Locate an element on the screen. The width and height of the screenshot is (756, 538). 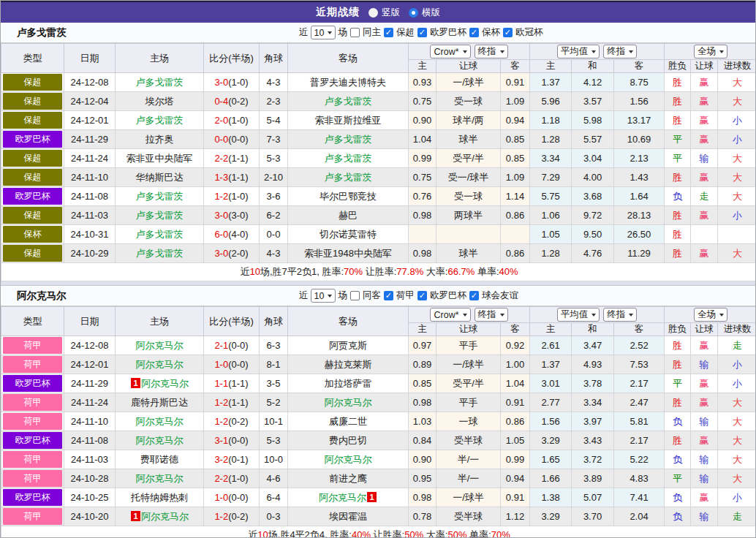
home-team-name: 索非亚中央陆军 is located at coordinates (159, 158).